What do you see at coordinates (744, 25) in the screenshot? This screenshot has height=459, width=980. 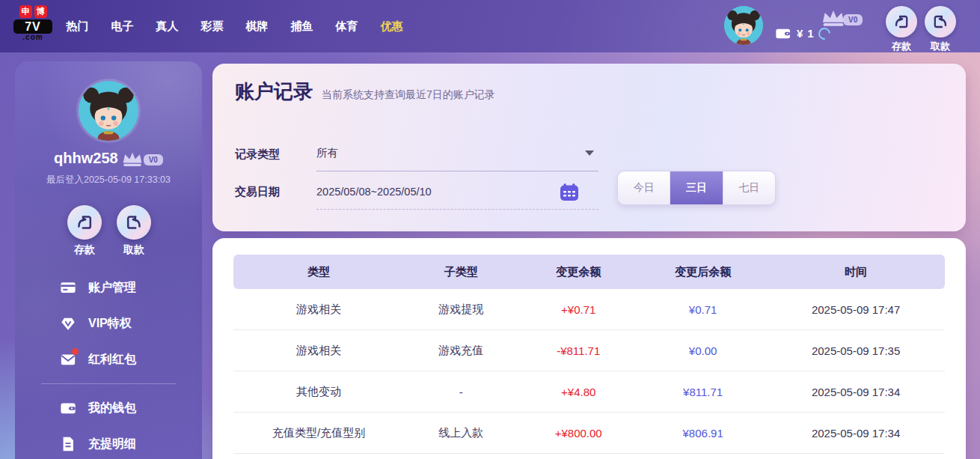 I see `user-avatar` at bounding box center [744, 25].